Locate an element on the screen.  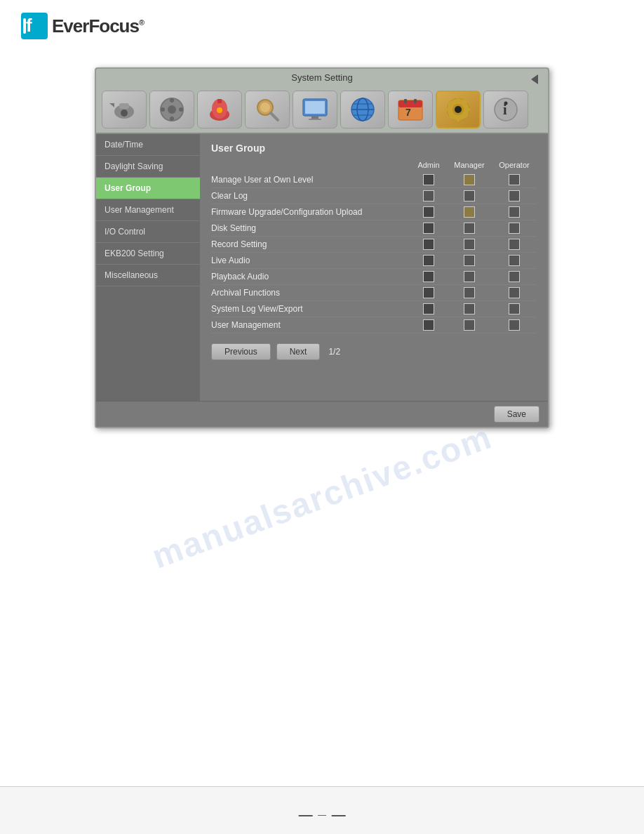
logo-text: EverFocus® is located at coordinates (98, 27).